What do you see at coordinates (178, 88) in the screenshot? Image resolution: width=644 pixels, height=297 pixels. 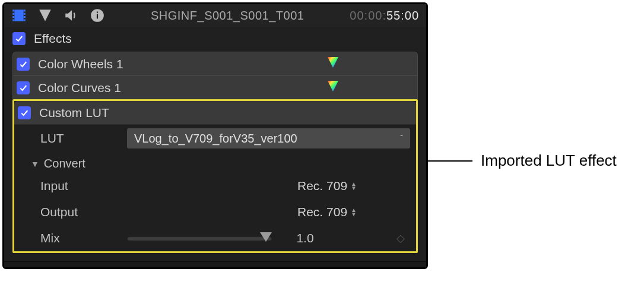 I see `effect-label: Color Curves 1` at bounding box center [178, 88].